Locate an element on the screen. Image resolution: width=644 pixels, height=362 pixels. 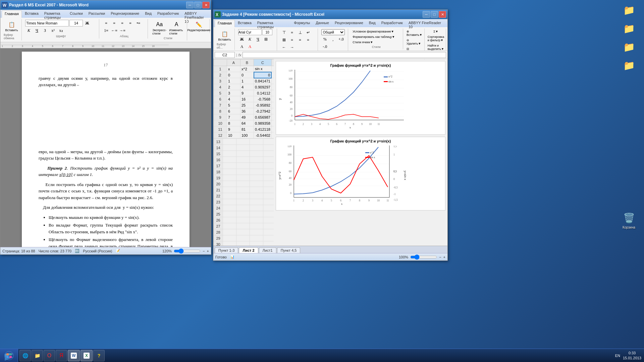
excel-tab-layout: Разметка страницы is located at coordinates (273, 23).